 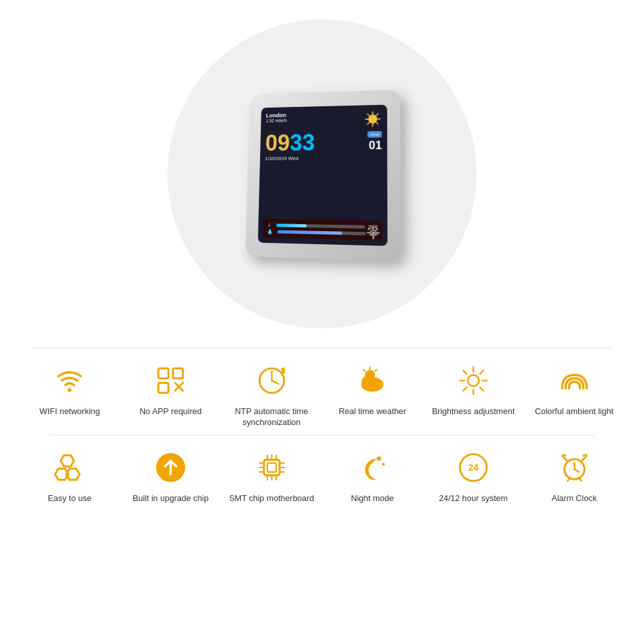 What do you see at coordinates (322, 229) in the screenshot?
I see `screen-sensor-data: 🌡 33°F 💧 74%` at bounding box center [322, 229].